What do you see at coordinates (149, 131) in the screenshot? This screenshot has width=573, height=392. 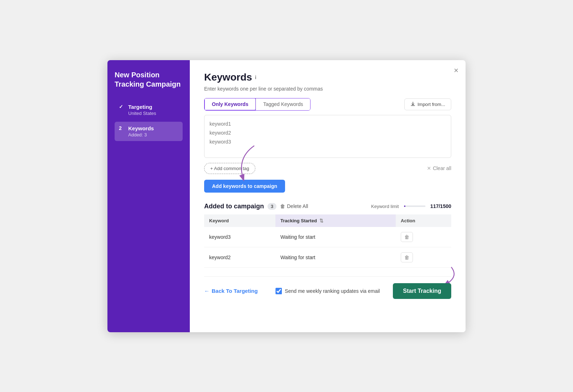 I see `sidebar-item-keywords: 2 Keywords Added: 3` at bounding box center [149, 131].